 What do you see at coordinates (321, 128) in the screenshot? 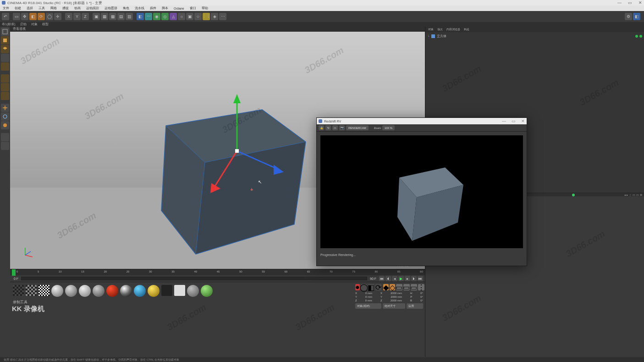
I see `render-lock-icon: 🔒` at bounding box center [321, 128].